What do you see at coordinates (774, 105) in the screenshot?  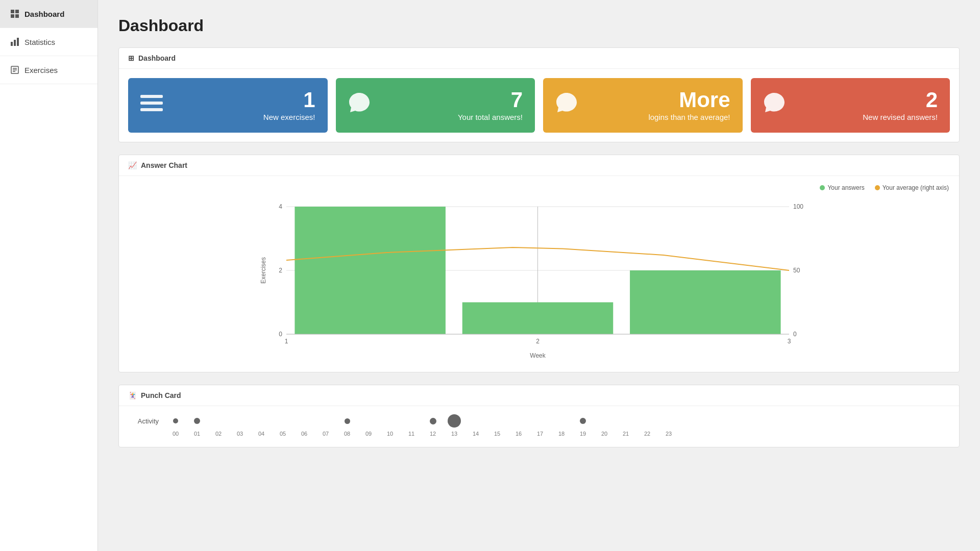 I see `tile-icon-revised-answers` at bounding box center [774, 105].